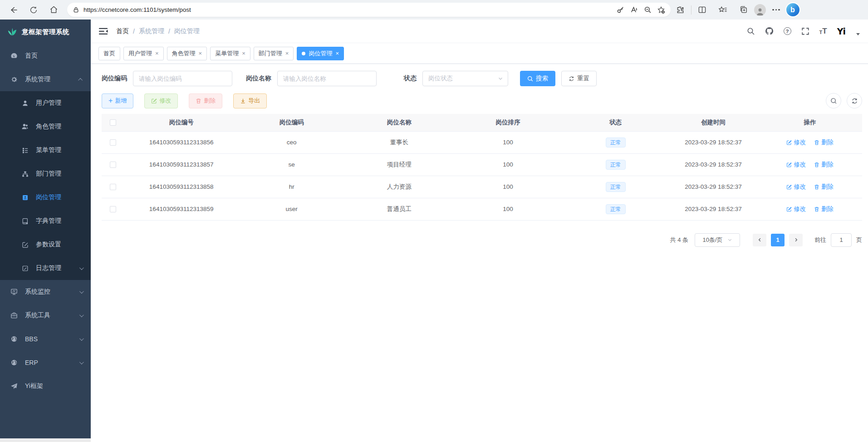  What do you see at coordinates (181, 164) in the screenshot?
I see `cell-post-id: 1641030593112313857` at bounding box center [181, 164].